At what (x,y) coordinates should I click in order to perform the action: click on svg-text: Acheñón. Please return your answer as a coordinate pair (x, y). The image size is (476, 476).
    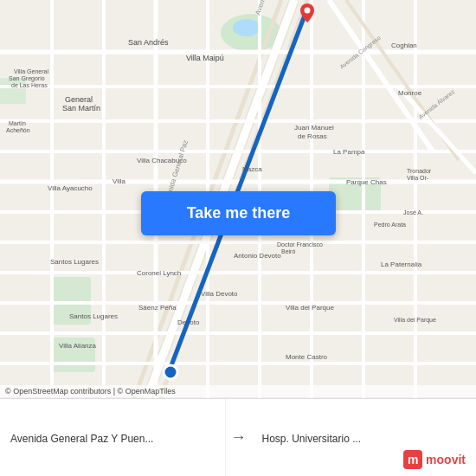
    Looking at the image, I should click on (18, 130).